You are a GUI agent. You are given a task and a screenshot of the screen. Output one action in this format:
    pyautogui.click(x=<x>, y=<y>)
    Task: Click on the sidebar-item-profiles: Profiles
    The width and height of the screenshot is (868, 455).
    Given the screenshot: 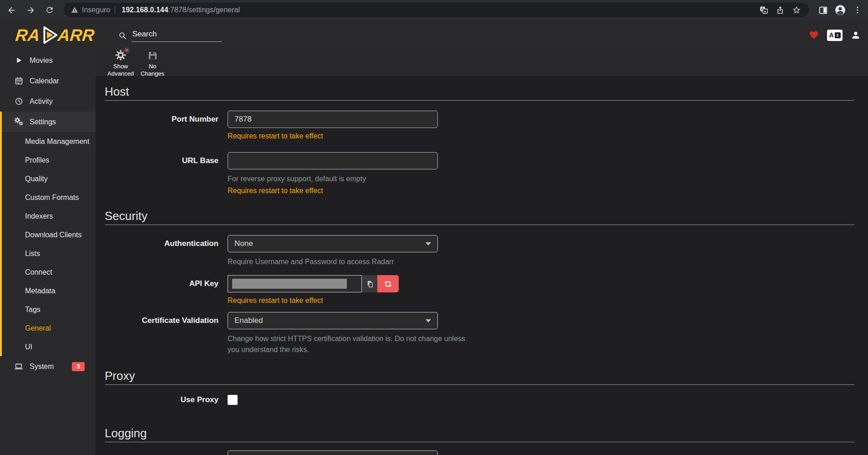 What is the action you would take?
    pyautogui.click(x=49, y=160)
    